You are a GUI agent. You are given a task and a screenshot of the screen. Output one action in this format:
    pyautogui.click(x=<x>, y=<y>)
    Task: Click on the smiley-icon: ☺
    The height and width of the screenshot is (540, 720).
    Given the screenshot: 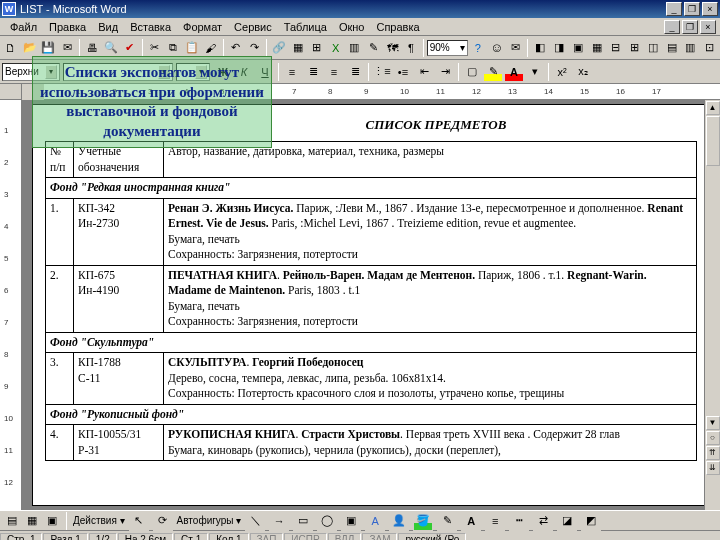 What is the action you would take?
    pyautogui.click(x=497, y=48)
    